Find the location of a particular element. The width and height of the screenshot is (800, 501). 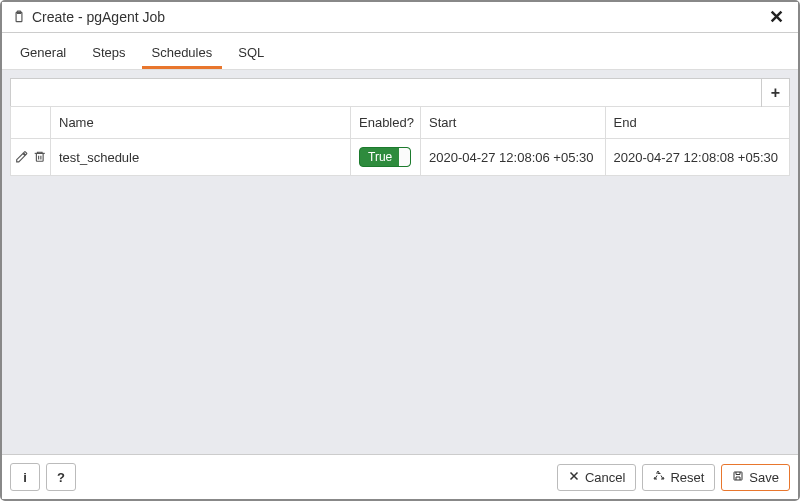

cell-start: 2020-04-27 12:08:06 +05:30 is located at coordinates (514, 158).